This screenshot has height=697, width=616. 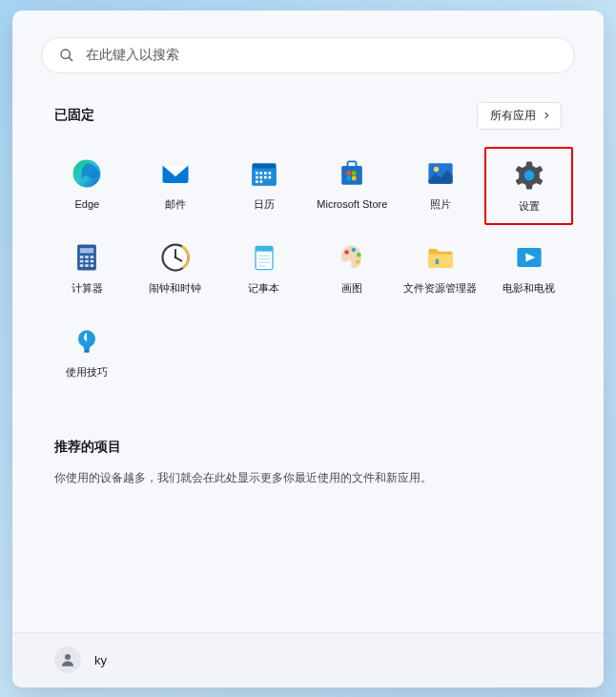 What do you see at coordinates (308, 447) in the screenshot?
I see `recommended-title: 推荐的项目` at bounding box center [308, 447].